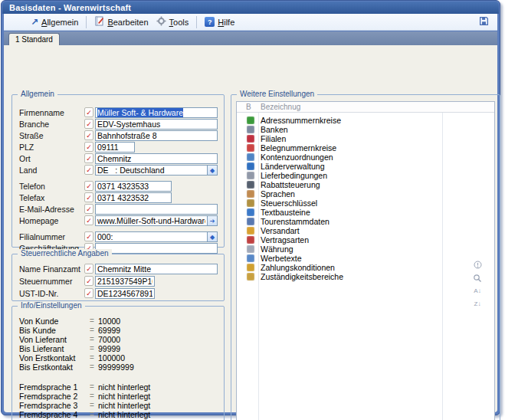 The width and height of the screenshot is (505, 420). I want to click on list-item: Zahlungskonditionen, so click(336, 267).